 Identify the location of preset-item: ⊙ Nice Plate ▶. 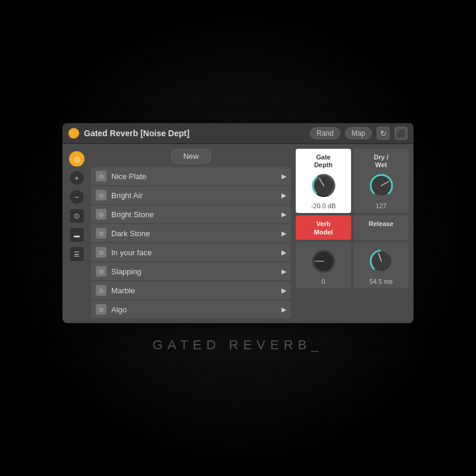
(191, 176).